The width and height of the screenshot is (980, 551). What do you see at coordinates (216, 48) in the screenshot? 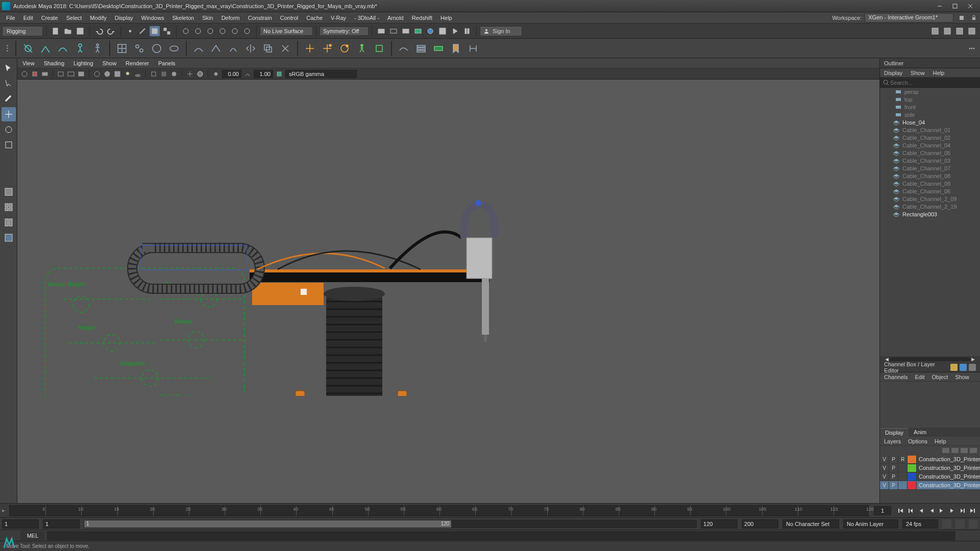
I see `rigid-bind-icon` at bounding box center [216, 48].